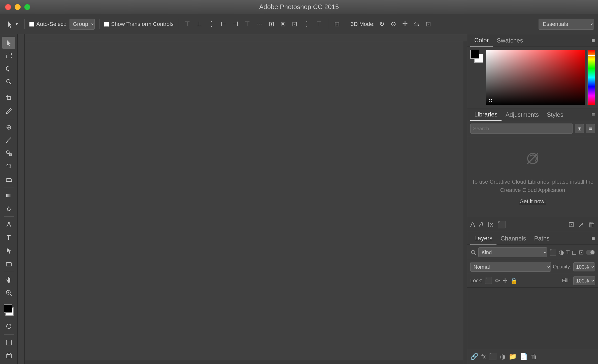  I want to click on align-top-edges-button: ⊤, so click(187, 24).